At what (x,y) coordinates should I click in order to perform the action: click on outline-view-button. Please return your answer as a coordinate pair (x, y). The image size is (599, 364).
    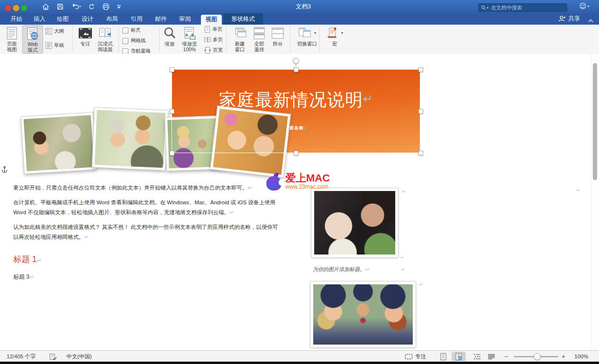
    Looking at the image, I should click on (477, 356).